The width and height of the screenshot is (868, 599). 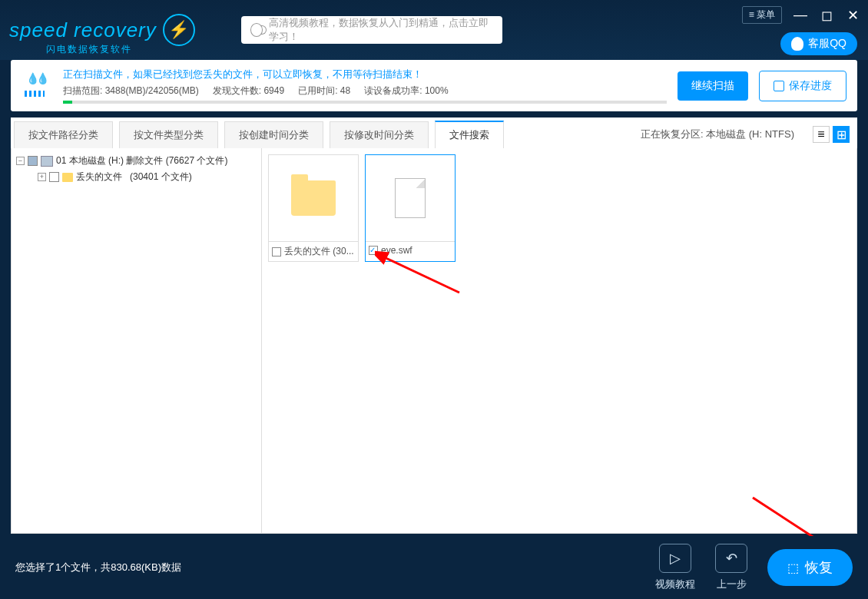 What do you see at coordinates (313, 208) in the screenshot?
I see `file-item-folder: 丢失的文件 (30...` at bounding box center [313, 208].